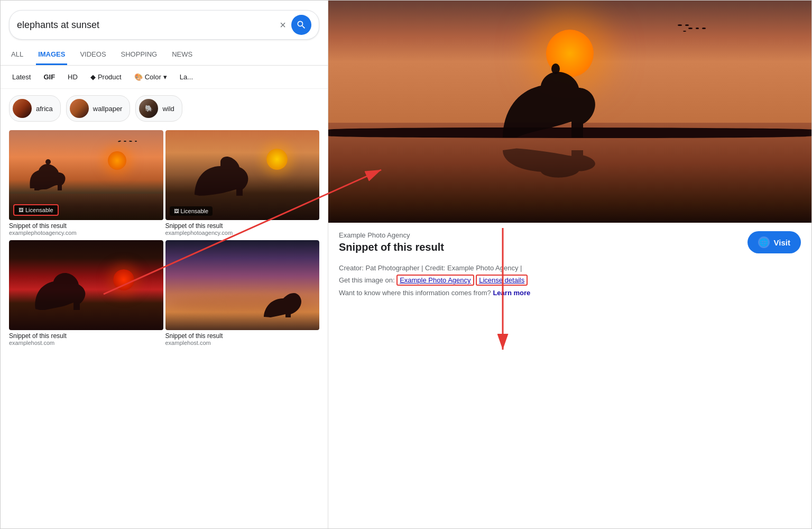  What do you see at coordinates (86, 293) in the screenshot?
I see `grid-item-3: Snippet of this result examplehost.com` at bounding box center [86, 293].